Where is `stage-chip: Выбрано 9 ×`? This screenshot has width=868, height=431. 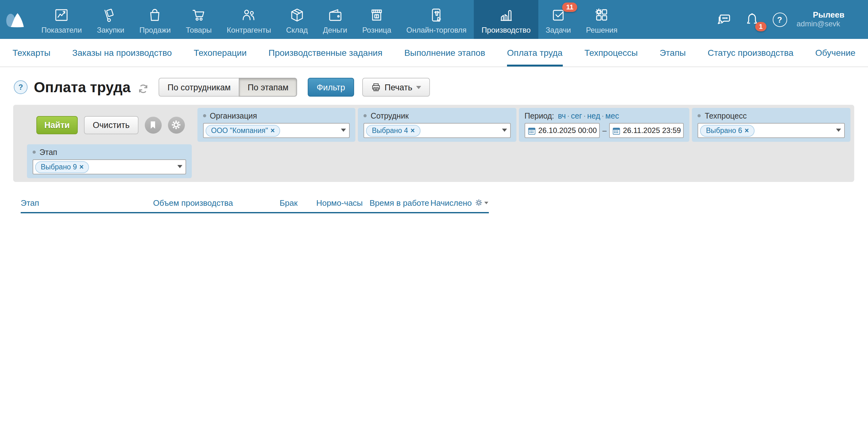 stage-chip: Выбрано 9 × is located at coordinates (62, 167).